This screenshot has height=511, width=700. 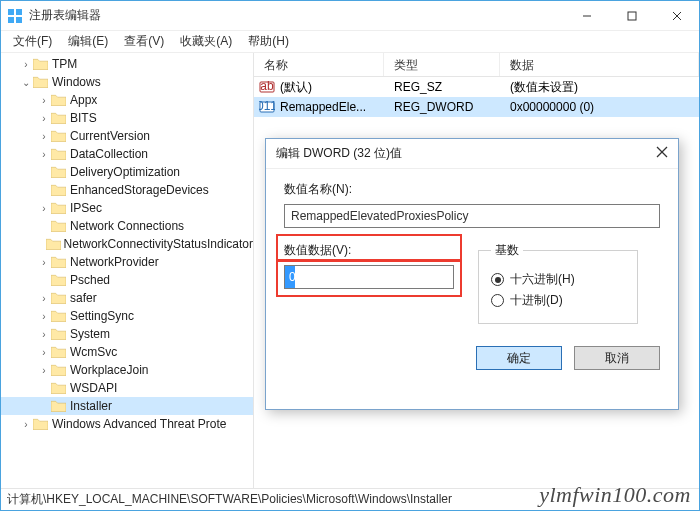 I want to click on menu-favorites: 收藏夹(A), so click(x=206, y=42).